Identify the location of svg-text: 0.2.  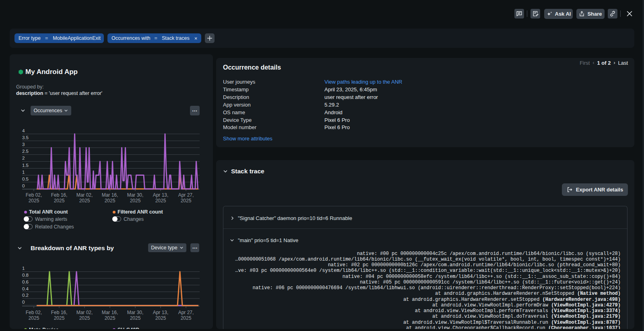
(25, 295).